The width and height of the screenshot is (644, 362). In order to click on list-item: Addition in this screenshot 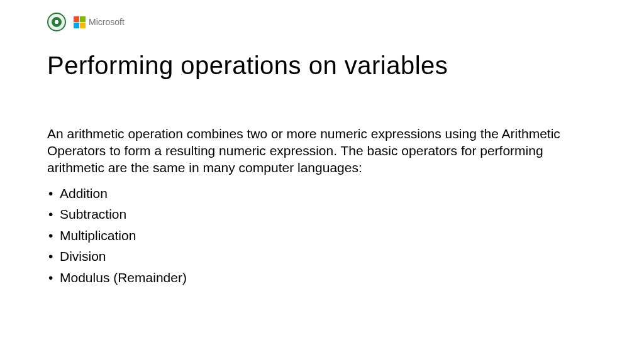, I will do `click(322, 194)`.